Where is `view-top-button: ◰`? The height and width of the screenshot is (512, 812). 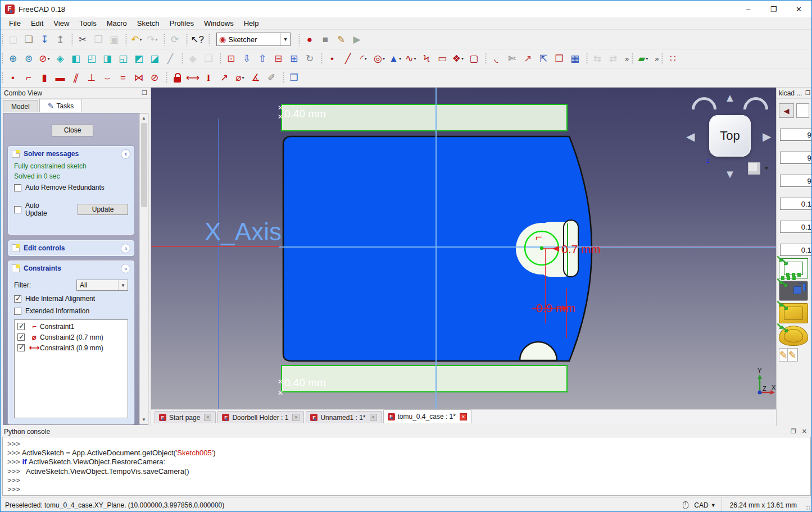 view-top-button: ◰ is located at coordinates (92, 59).